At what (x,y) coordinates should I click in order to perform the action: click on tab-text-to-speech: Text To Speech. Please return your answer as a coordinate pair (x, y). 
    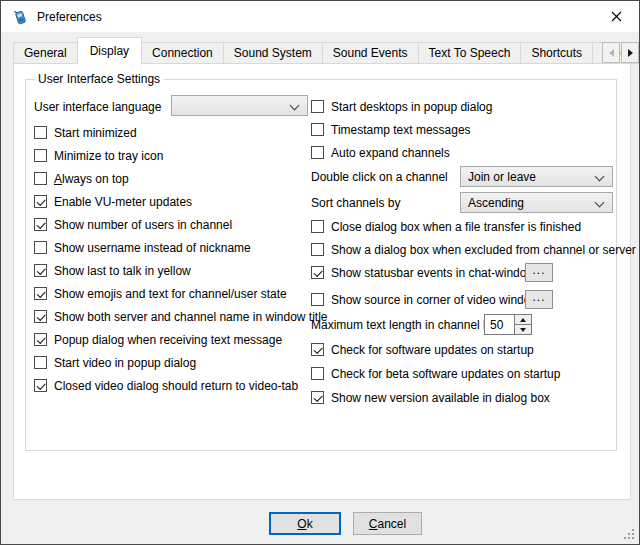
    Looking at the image, I should click on (470, 53).